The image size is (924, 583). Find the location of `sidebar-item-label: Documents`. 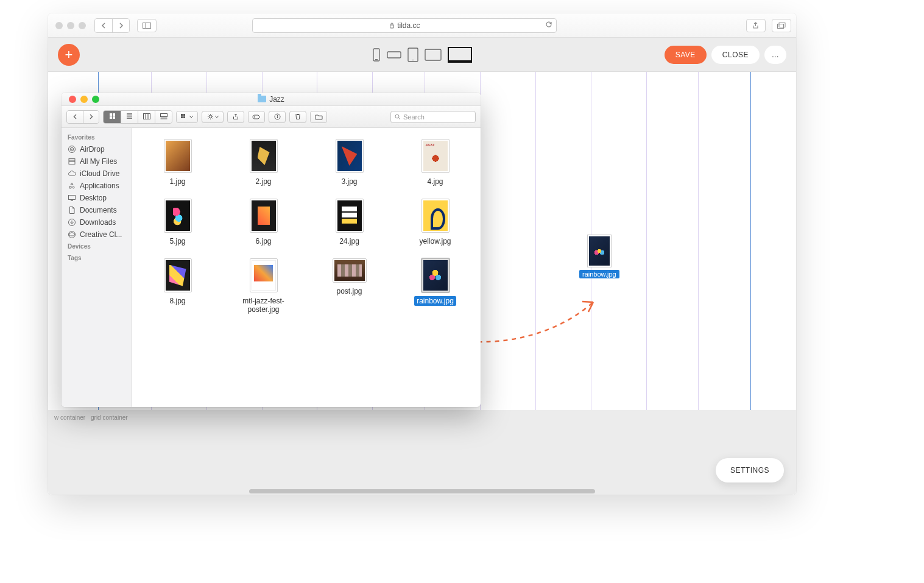

sidebar-item-label: Documents is located at coordinates (99, 210).